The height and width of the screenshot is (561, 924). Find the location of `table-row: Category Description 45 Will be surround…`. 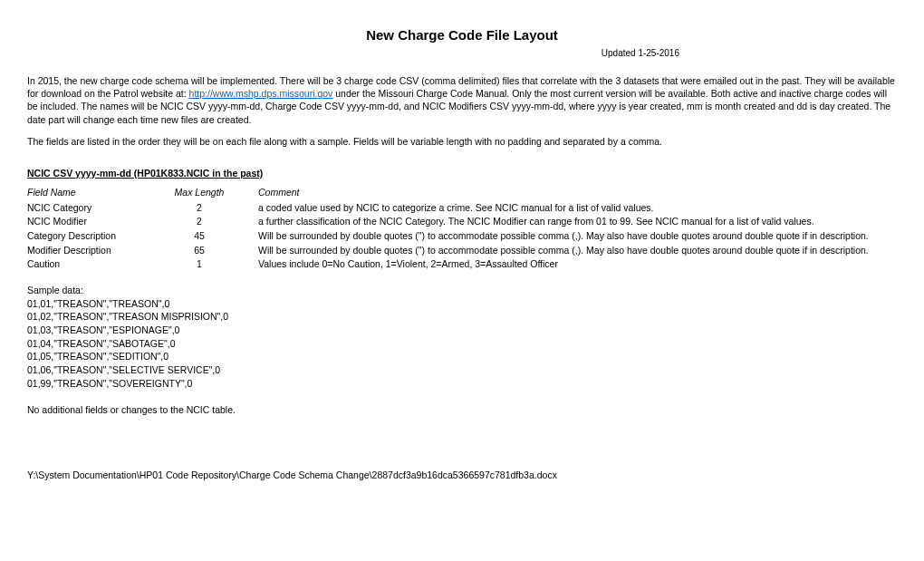

table-row: Category Description 45 Will be surround… is located at coordinates (462, 236).